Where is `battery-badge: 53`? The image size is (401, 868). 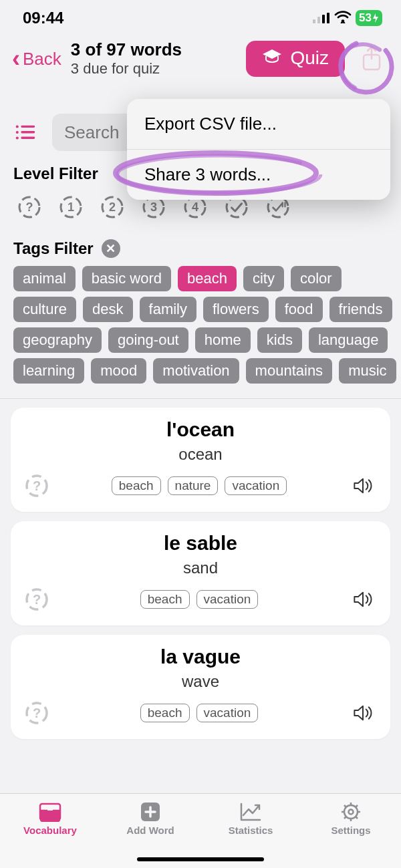 battery-badge: 53 is located at coordinates (369, 18).